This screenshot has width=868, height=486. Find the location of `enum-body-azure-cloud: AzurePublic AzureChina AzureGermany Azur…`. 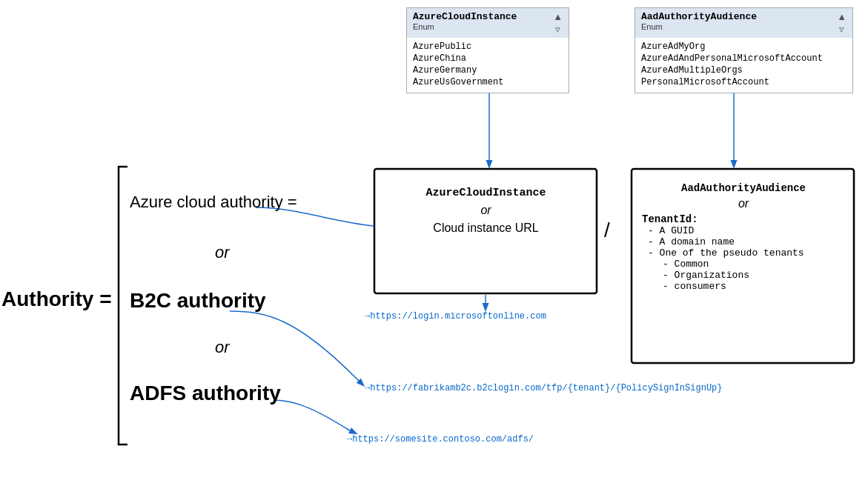

enum-body-azure-cloud: AzurePublic AzureChina AzureGermany Azur… is located at coordinates (488, 65).